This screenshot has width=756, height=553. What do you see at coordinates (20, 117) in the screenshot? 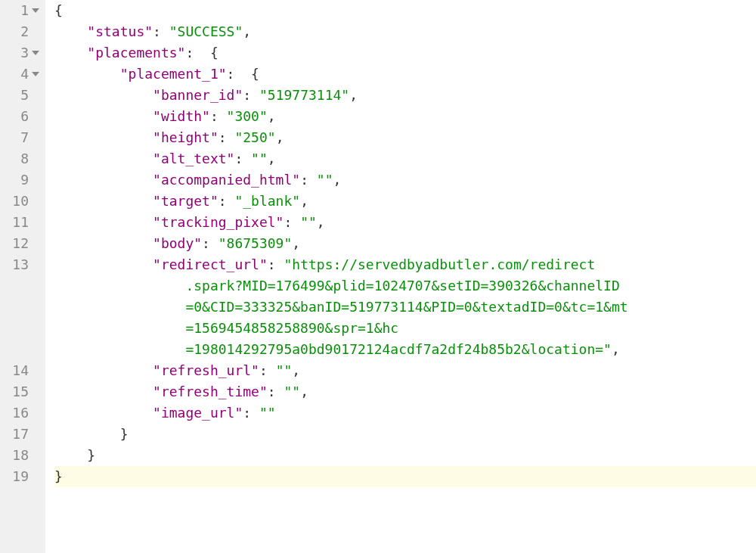
I see `line-number: 6` at bounding box center [20, 117].